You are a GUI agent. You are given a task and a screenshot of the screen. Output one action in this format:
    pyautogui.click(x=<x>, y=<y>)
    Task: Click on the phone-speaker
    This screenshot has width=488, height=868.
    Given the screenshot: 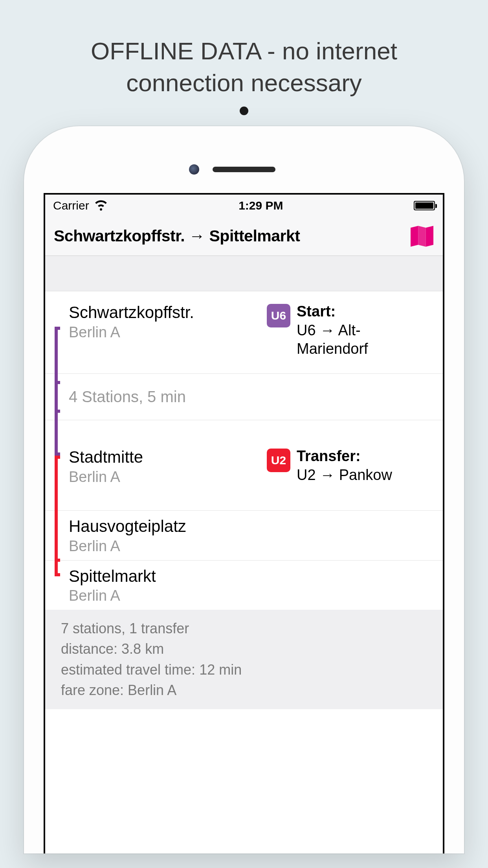 What is the action you would take?
    pyautogui.click(x=244, y=169)
    